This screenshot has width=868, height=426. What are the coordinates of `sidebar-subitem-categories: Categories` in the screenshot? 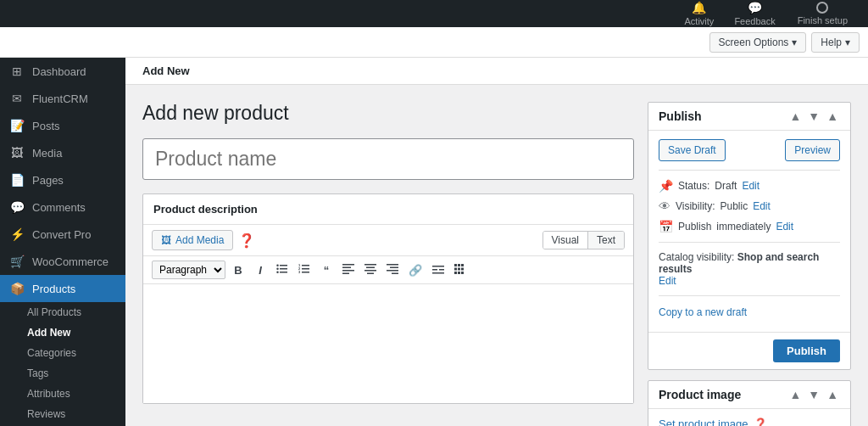 It's located at (63, 353).